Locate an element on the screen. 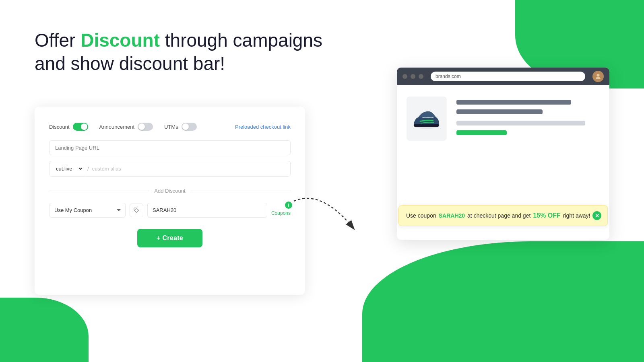  coupons-count: i is located at coordinates (288, 205).